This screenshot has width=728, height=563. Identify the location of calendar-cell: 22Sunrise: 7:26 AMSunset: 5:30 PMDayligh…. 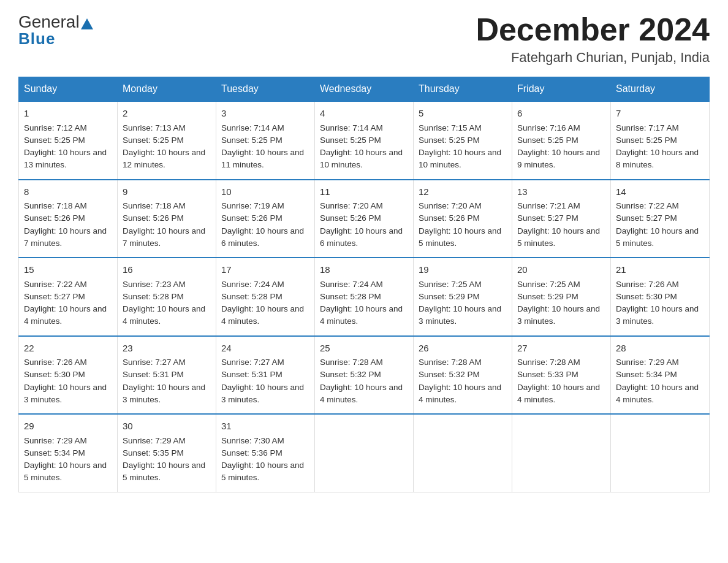
(69, 375).